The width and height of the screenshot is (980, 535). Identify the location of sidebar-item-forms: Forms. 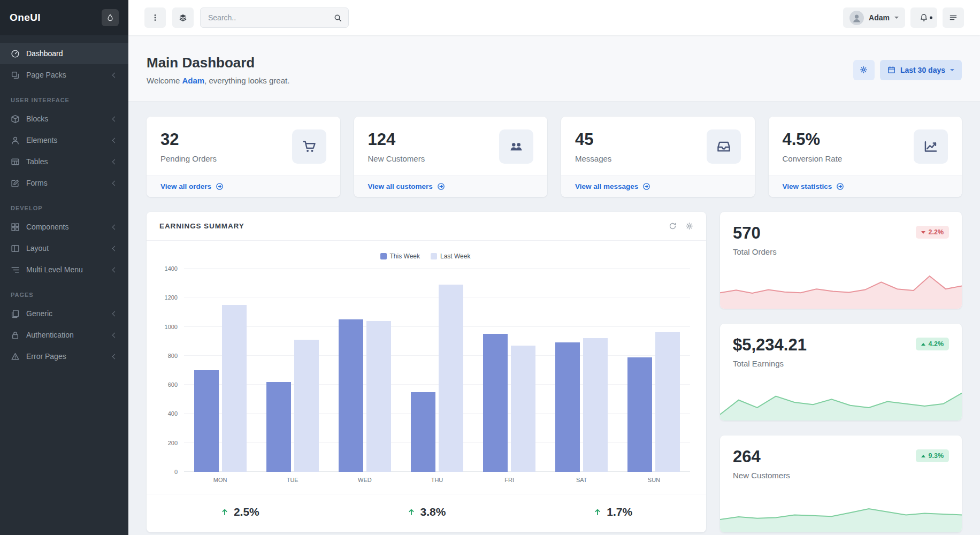
(64, 183).